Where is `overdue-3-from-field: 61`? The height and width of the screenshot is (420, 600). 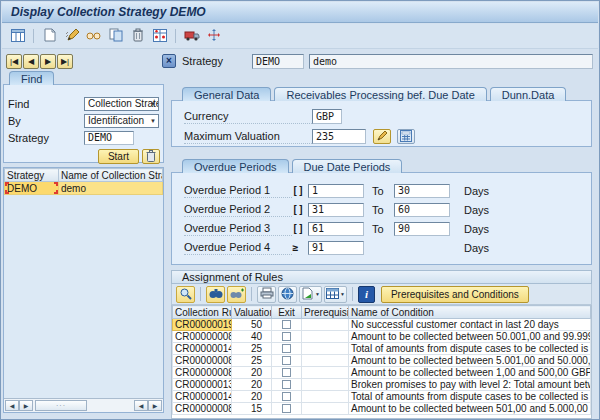 overdue-3-from-field: 61 is located at coordinates (336, 229).